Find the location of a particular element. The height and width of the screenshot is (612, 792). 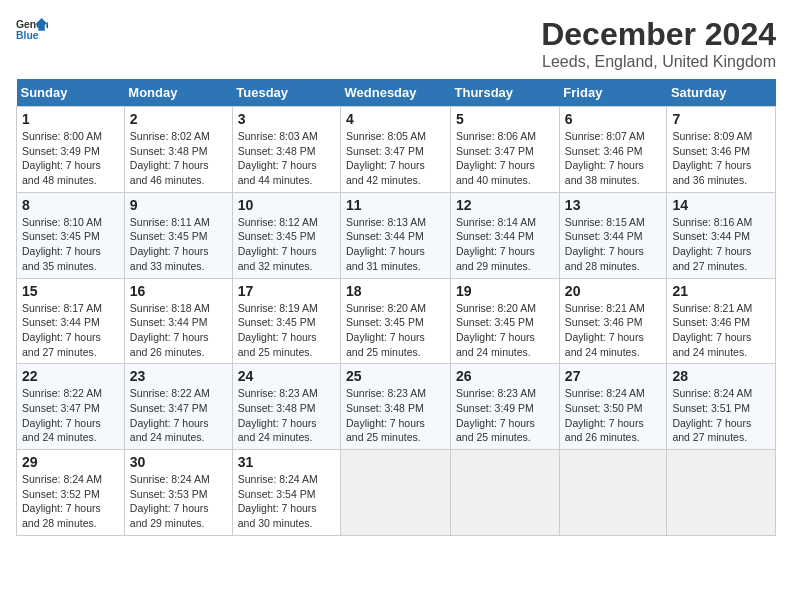

day-number: 7 is located at coordinates (721, 119).